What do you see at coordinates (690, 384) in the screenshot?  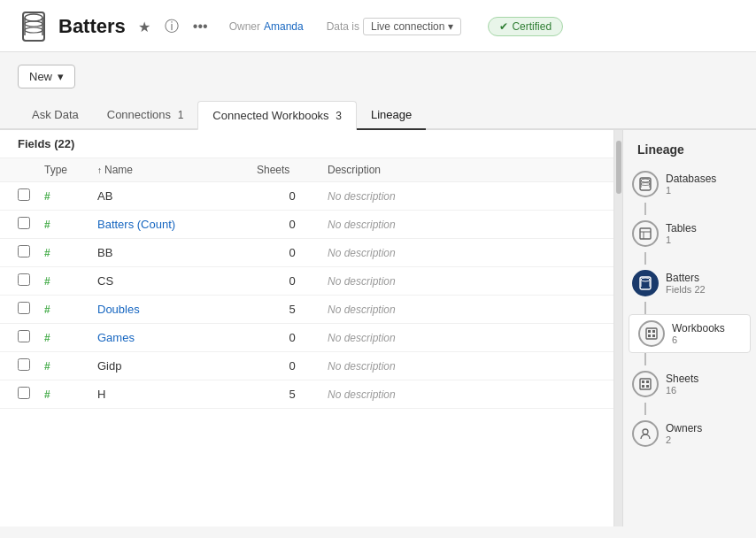 I see `lineage-item-sheets: Sheets 16` at bounding box center [690, 384].